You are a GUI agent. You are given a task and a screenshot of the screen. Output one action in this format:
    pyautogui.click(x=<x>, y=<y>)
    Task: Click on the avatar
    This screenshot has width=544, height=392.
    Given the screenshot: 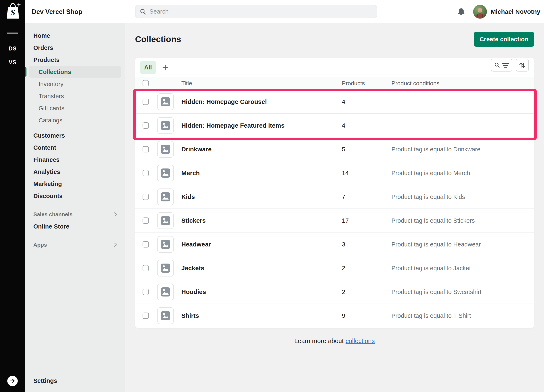 What is the action you would take?
    pyautogui.click(x=480, y=12)
    